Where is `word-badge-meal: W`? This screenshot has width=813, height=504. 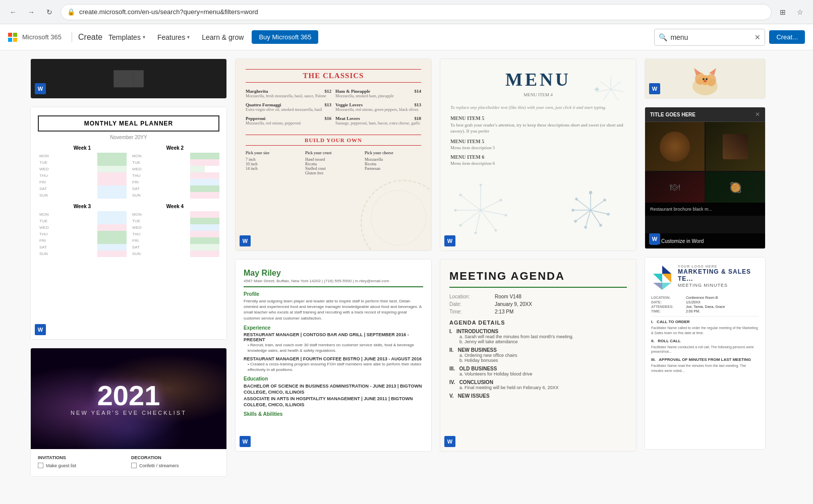 word-badge-meal: W is located at coordinates (40, 330).